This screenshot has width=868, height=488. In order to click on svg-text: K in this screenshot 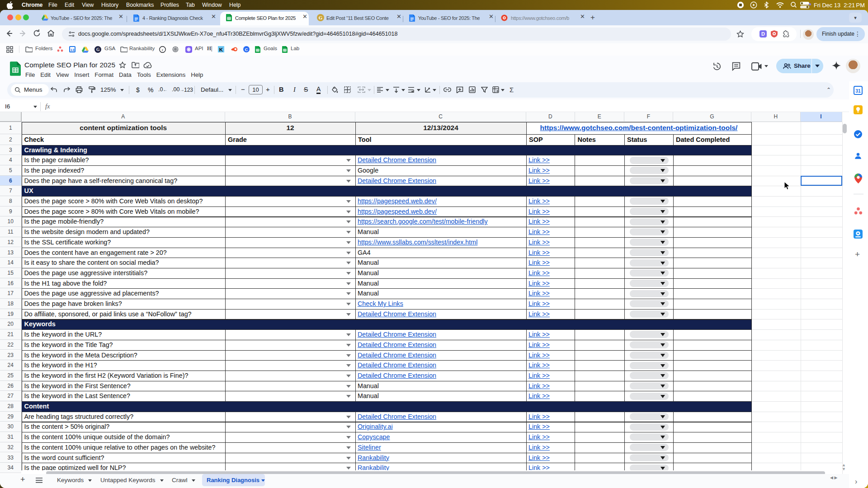, I will do `click(222, 50)`.